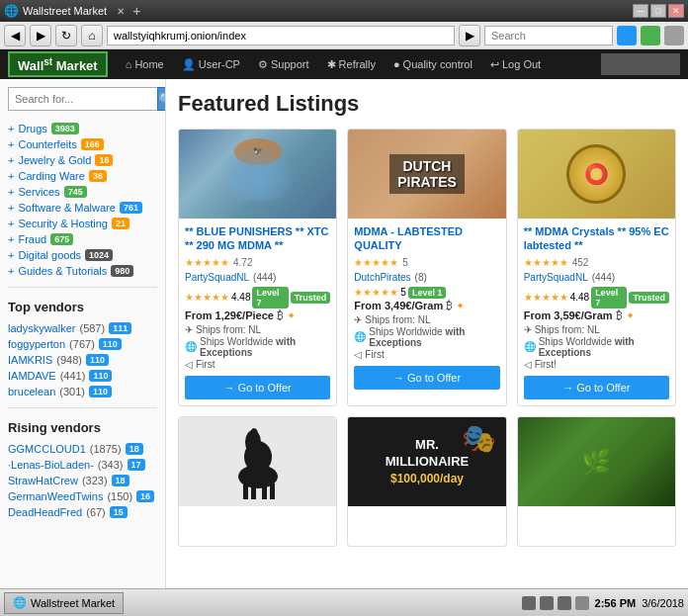 Image resolution: width=688 pixels, height=616 pixels. Describe the element at coordinates (54, 160) in the screenshot. I see `category-label: Jewelry & Gold` at that location.